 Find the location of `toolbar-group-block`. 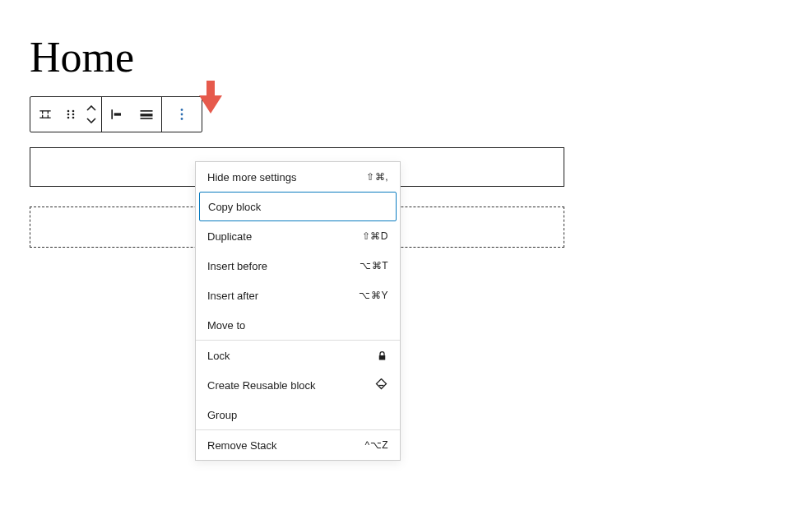

toolbar-group-block is located at coordinates (66, 114).